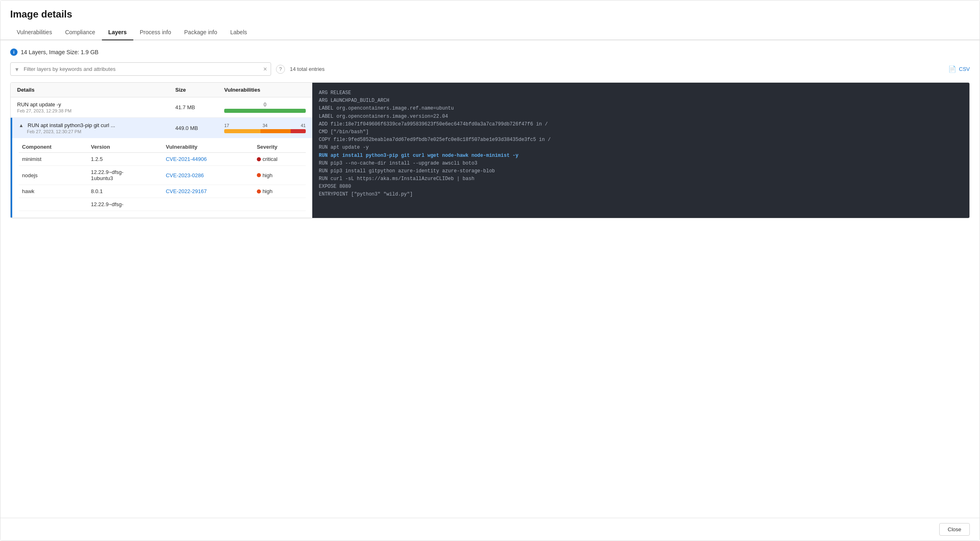  What do you see at coordinates (239, 33) in the screenshot?
I see `tab-labels: Labels` at bounding box center [239, 33].